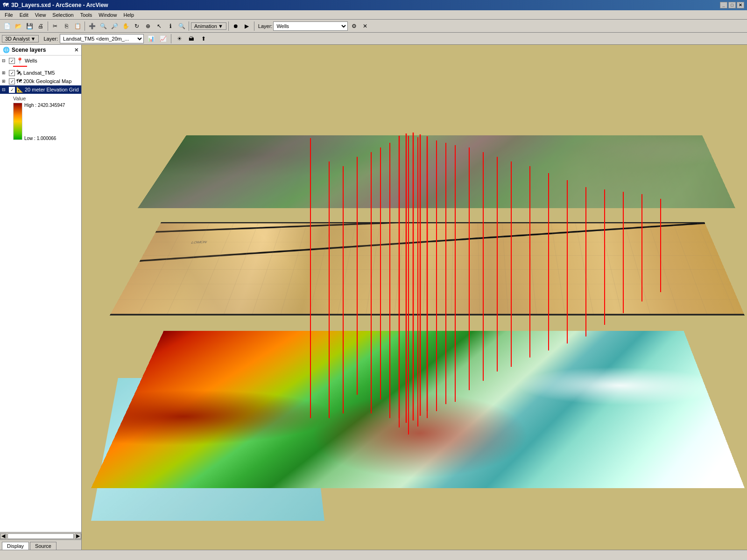 The width and height of the screenshot is (747, 560). I want to click on save-button: 💾, so click(29, 26).